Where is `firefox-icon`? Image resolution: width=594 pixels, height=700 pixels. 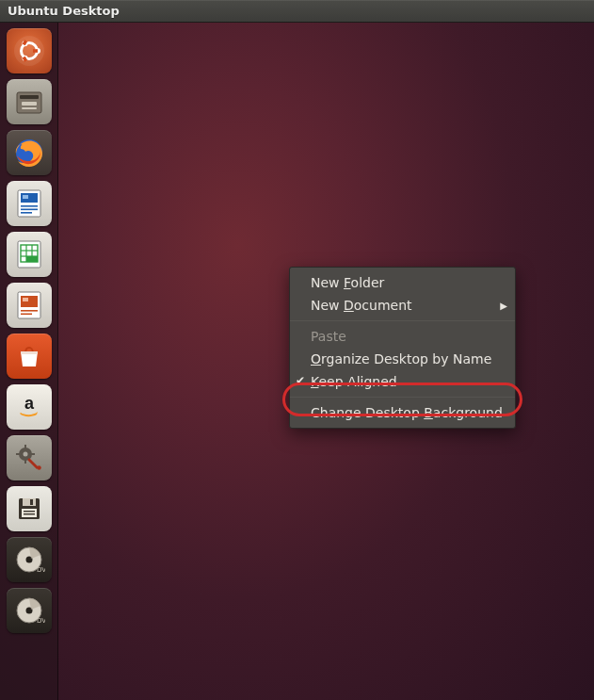 firefox-icon is located at coordinates (29, 153).